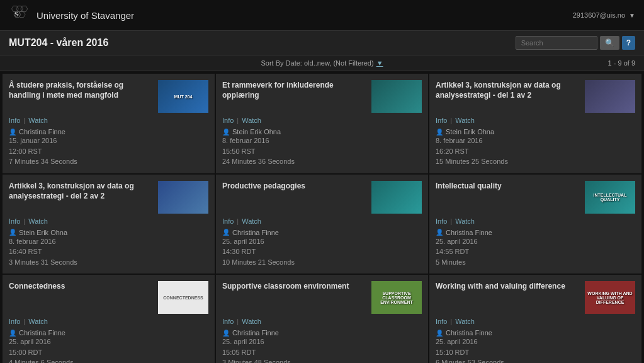 The image size is (644, 363). I want to click on card-top: Å studere praksis, forståelse og handlin…, so click(108, 96).